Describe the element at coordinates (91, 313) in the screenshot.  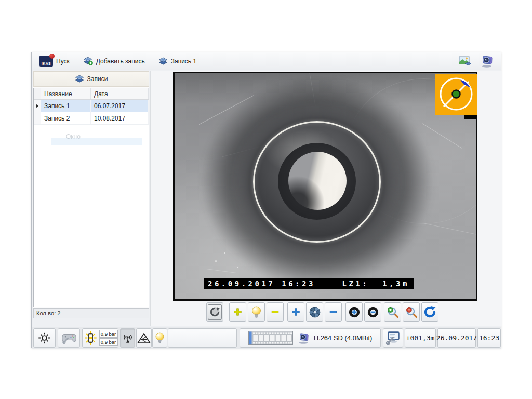
I see `records-count-bar: Кол-во: 2` at that location.